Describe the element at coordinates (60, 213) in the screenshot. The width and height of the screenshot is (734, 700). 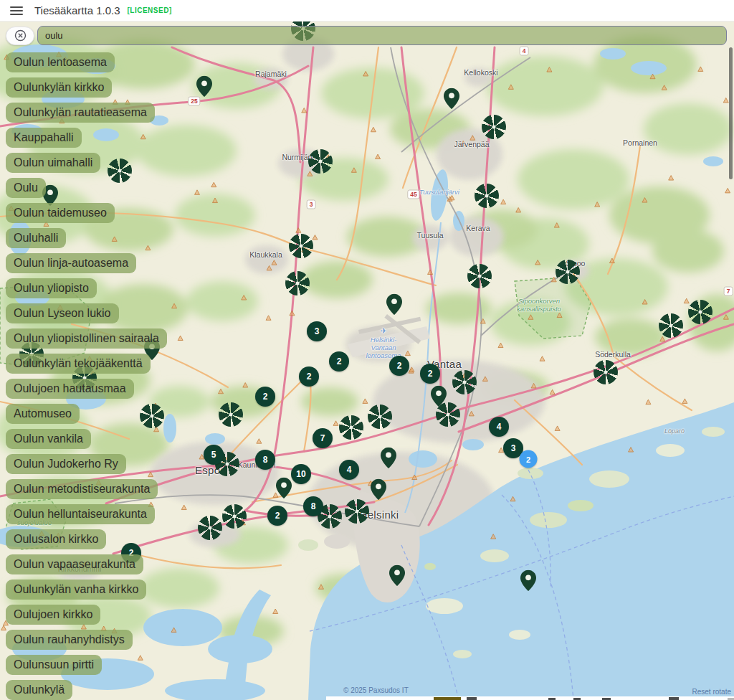
I see `suggestion-item: Oulun taidemuseo` at that location.